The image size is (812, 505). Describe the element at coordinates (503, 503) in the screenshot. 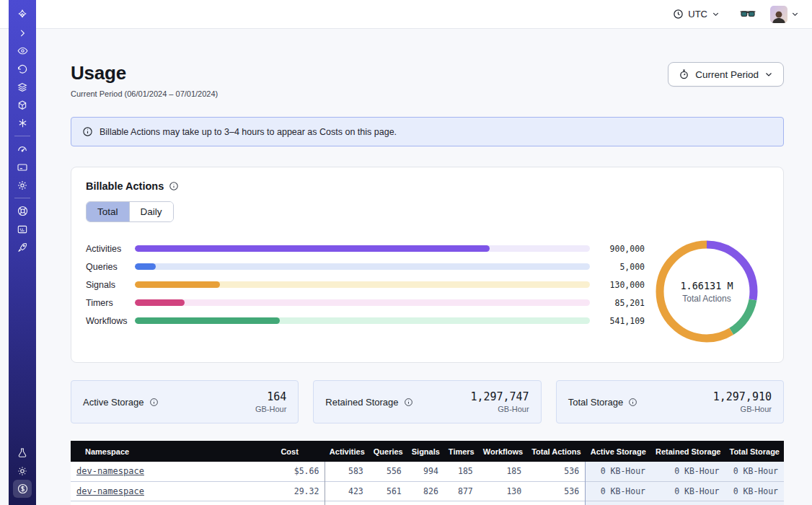

I see `workflows-cell: 600` at that location.